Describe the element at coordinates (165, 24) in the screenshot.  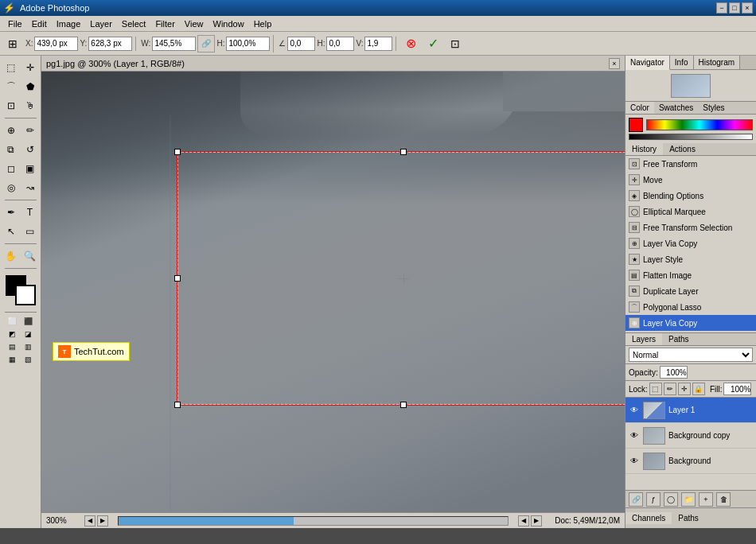
I see `menu-filter: Filter` at that location.